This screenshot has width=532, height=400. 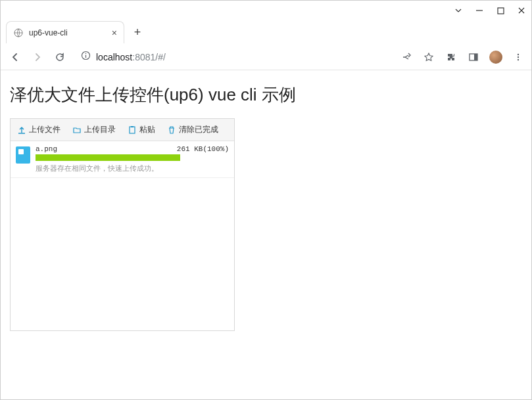 What do you see at coordinates (100, 130) in the screenshot?
I see `upload-folder-label: 上传目录` at bounding box center [100, 130].